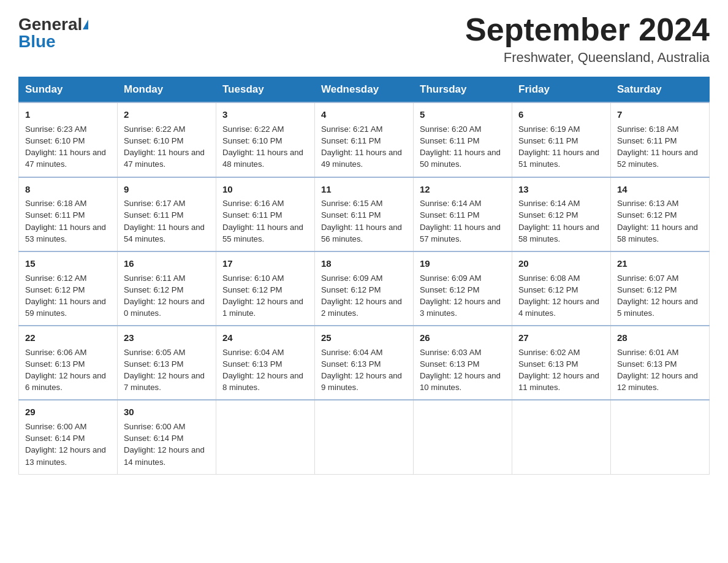 The height and width of the screenshot is (563, 728). I want to click on day-info: Sunrise: 6:23 AMSunset: 6:10 PMDaylight:…, so click(68, 147).